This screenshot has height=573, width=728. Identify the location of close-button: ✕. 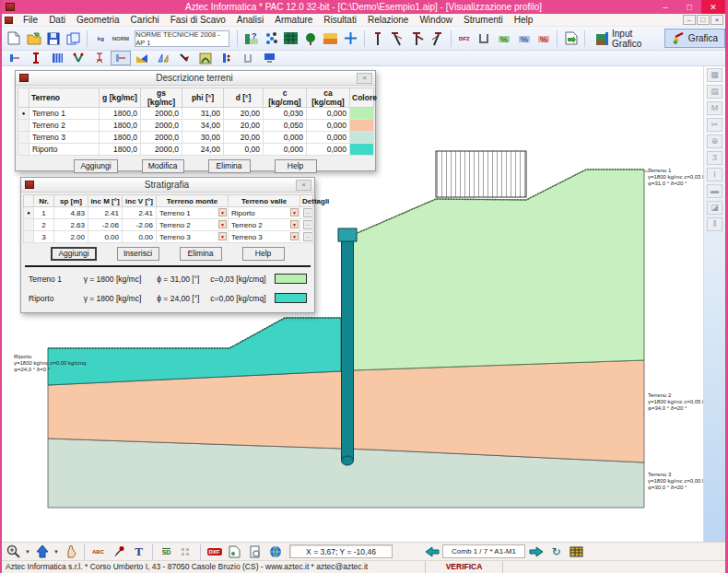
(713, 7).